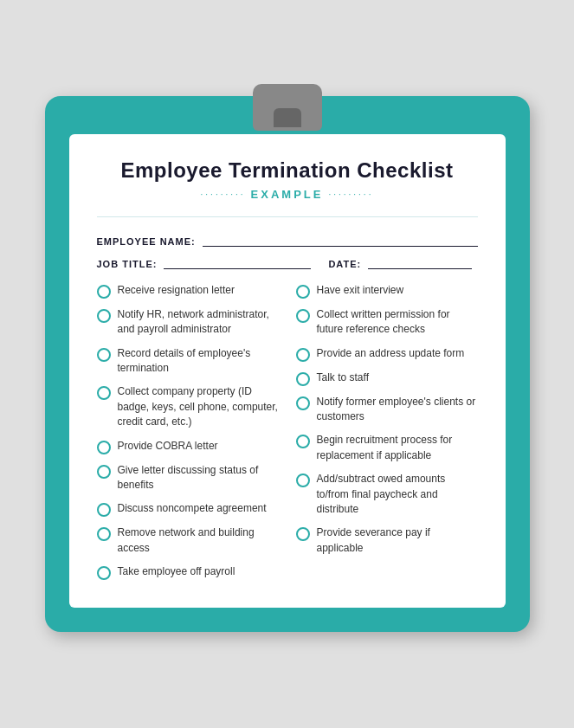 Image resolution: width=574 pixels, height=728 pixels. What do you see at coordinates (397, 322) in the screenshot?
I see `check-item-text: Collect written permission for future re…` at bounding box center [397, 322].